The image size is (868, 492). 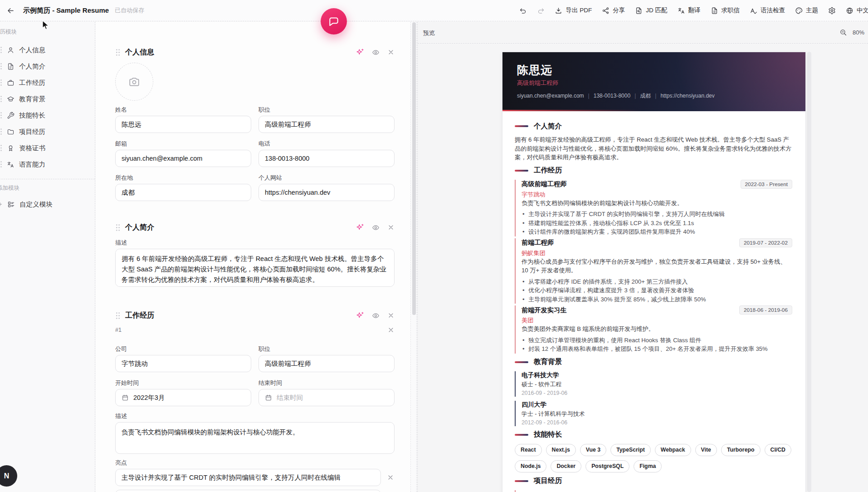 What do you see at coordinates (183, 158) in the screenshot?
I see `email-input` at bounding box center [183, 158].